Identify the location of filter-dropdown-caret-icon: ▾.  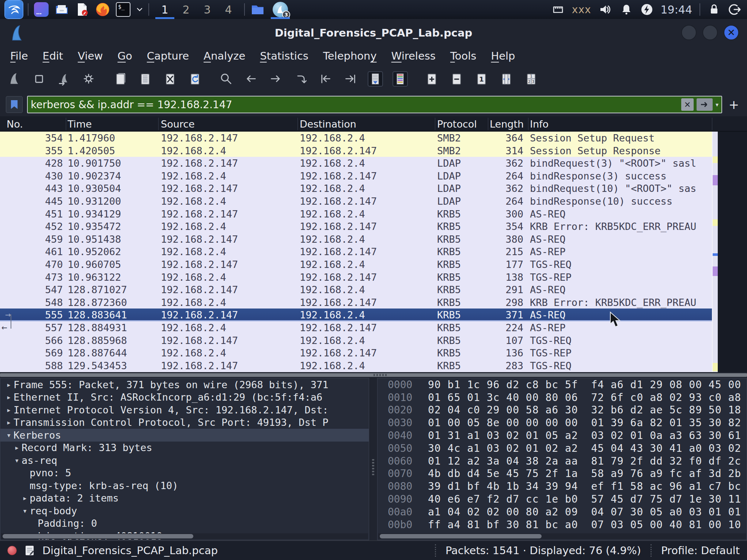
(717, 105).